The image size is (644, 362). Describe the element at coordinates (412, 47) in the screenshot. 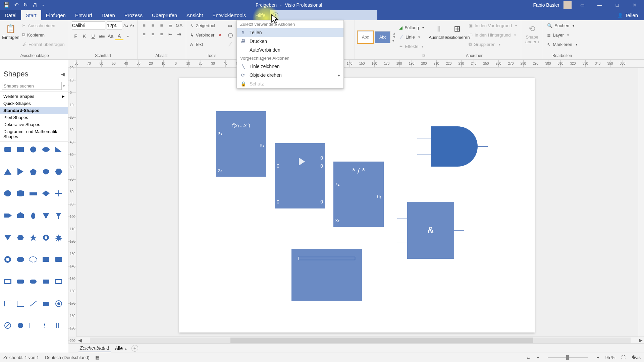

I see `effects-button: ✦Effekte▾` at that location.